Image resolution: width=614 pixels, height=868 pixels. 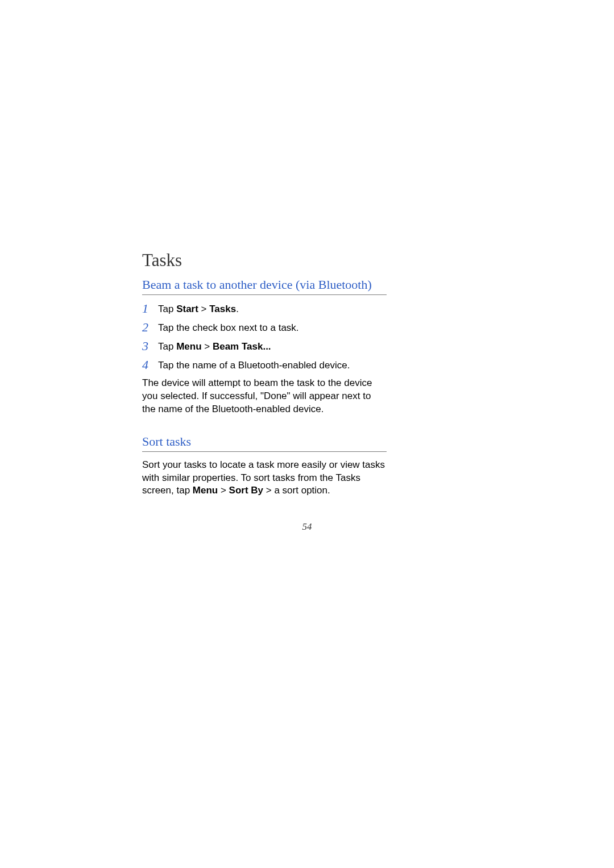 What do you see at coordinates (264, 365) in the screenshot?
I see `step-item: 4 Tap the name of a Bluetooth-enabled de…` at bounding box center [264, 365].